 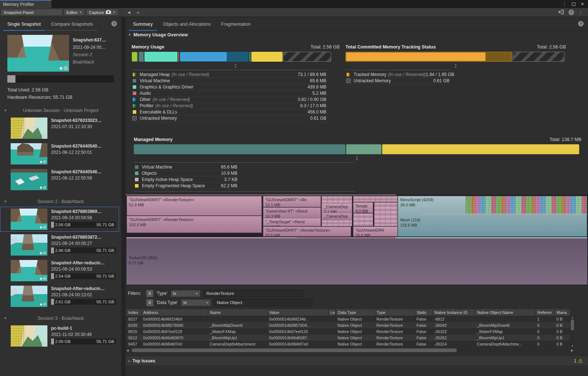 What do you see at coordinates (194, 224) in the screenshot?
I see `treemap-block: "GUIViewHDRRT" <RenderTexture> 103.9 MB` at bounding box center [194, 224].